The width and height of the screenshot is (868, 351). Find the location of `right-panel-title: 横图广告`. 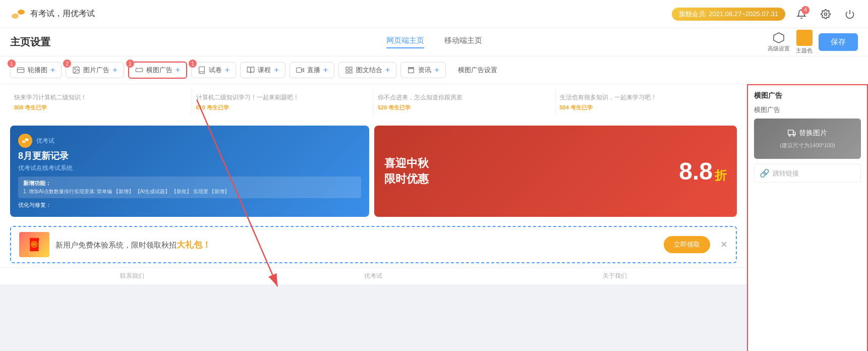

right-panel-title: 横图广告 is located at coordinates (807, 96).